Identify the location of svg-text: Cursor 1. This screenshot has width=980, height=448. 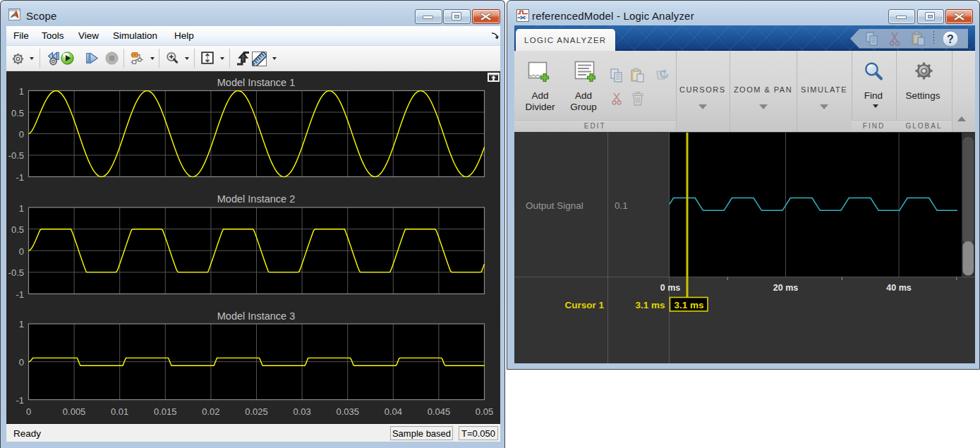
(584, 305).